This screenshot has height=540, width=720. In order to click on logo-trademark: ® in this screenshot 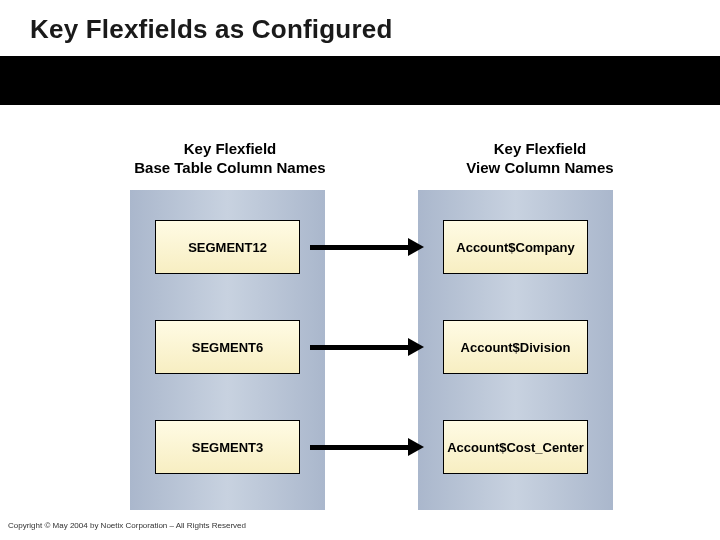, I will do `click(691, 28)`.